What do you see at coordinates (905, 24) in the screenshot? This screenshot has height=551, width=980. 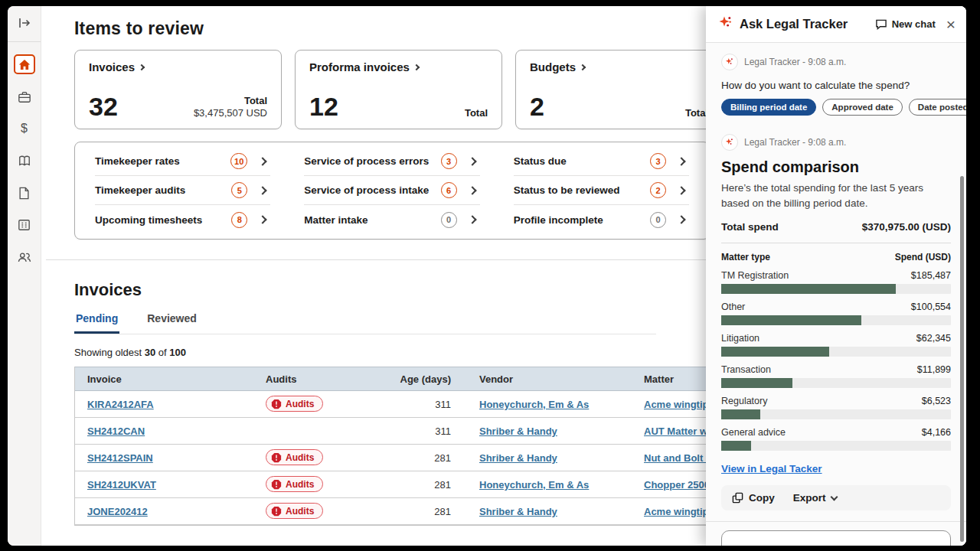 I see `new-chat-button: New chat` at bounding box center [905, 24].